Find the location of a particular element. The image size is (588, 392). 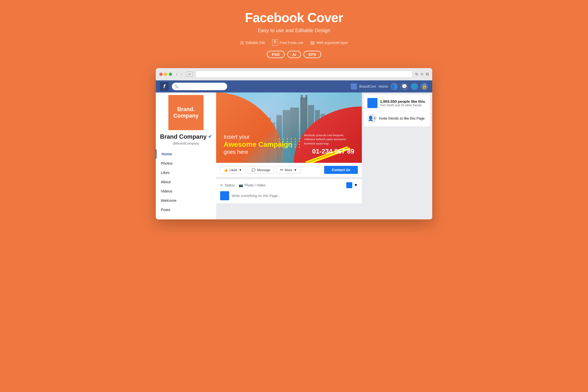

likes-divider is located at coordinates (397, 111).